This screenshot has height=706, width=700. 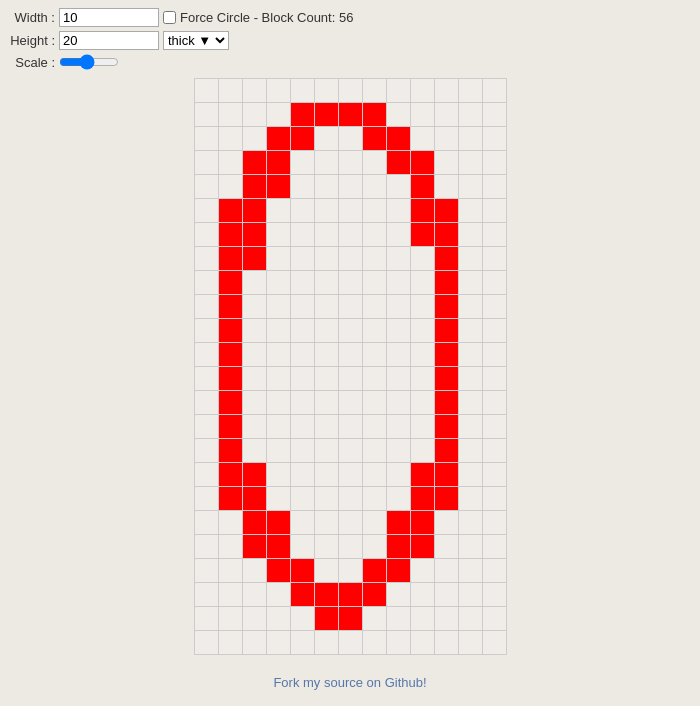 What do you see at coordinates (350, 682) in the screenshot?
I see `github-link: Fork my source on Github!` at bounding box center [350, 682].